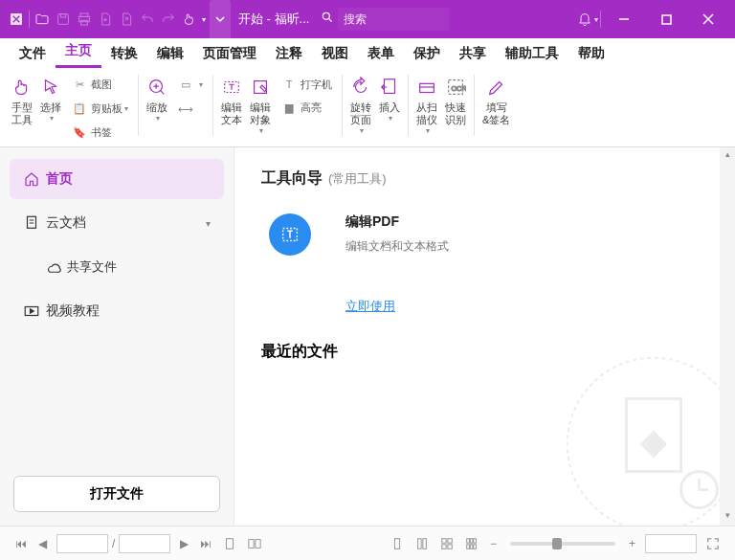 The image size is (735, 560). I want to click on layout-1-icon, so click(397, 544).